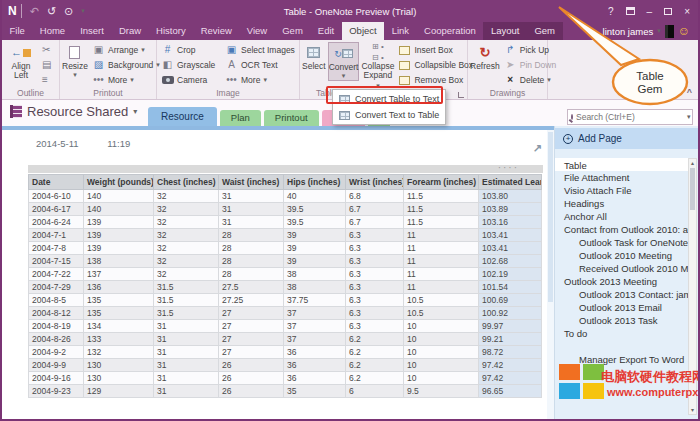 The image size is (700, 421). I want to click on ribbon-tab: Edit, so click(326, 31).